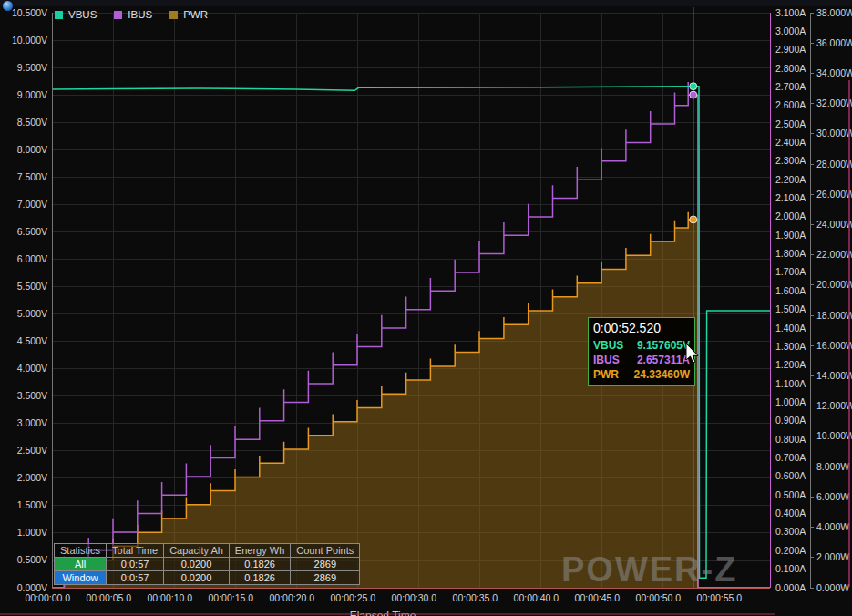 Image resolution: width=852 pixels, height=616 pixels. I want to click on current-tick-label: 2.000A, so click(791, 217).